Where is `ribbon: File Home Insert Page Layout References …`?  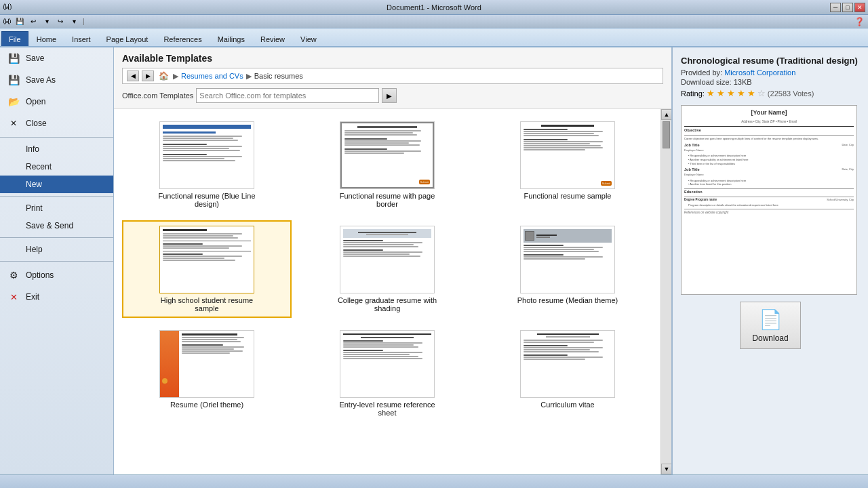 ribbon: File Home Insert Page Layout References … is located at coordinates (434, 38).